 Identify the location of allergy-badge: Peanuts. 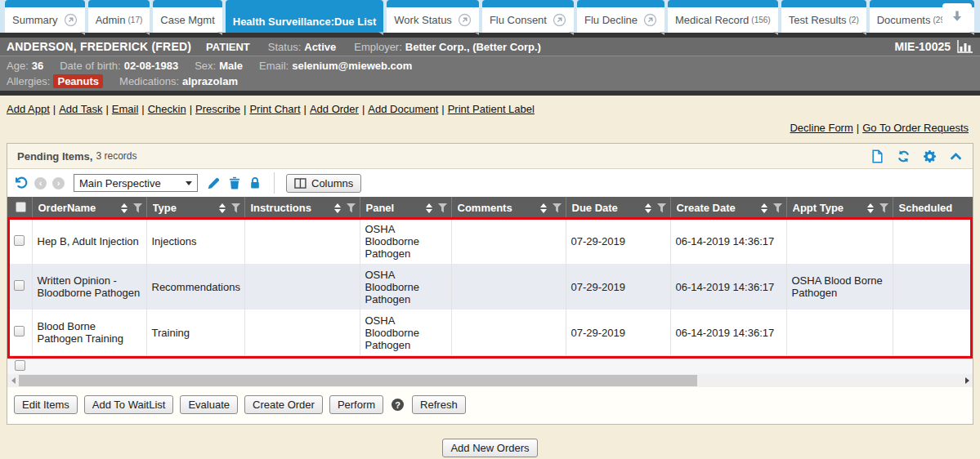
(78, 82).